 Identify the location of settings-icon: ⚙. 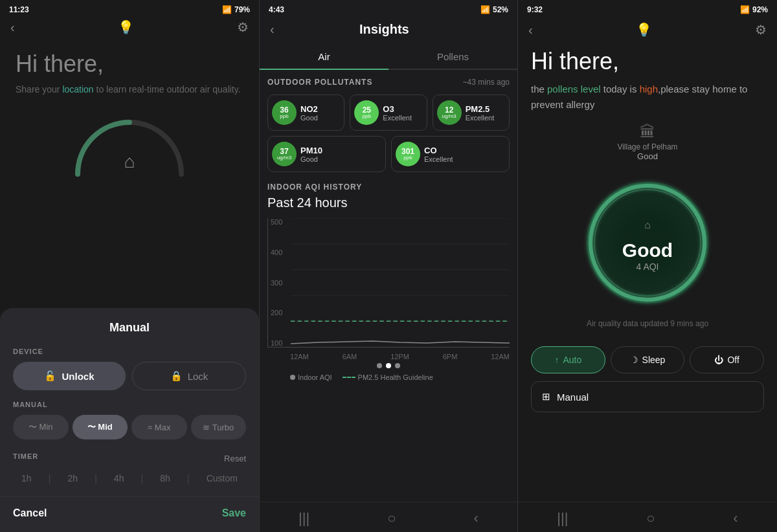
(243, 27).